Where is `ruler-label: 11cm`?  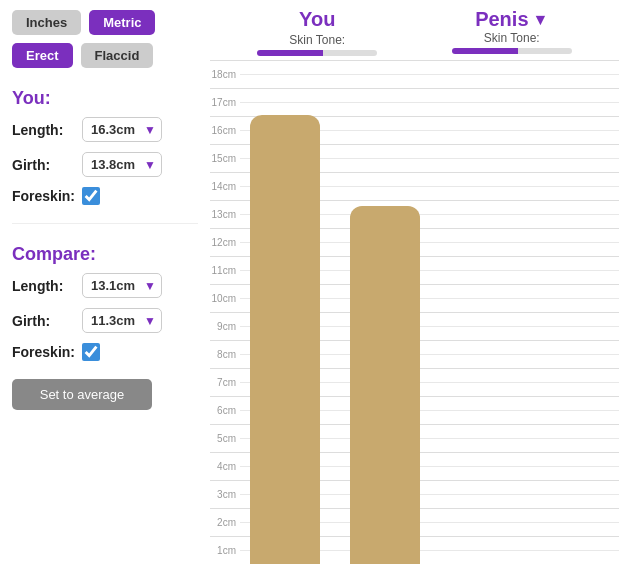
ruler-label: 11cm is located at coordinates (225, 270).